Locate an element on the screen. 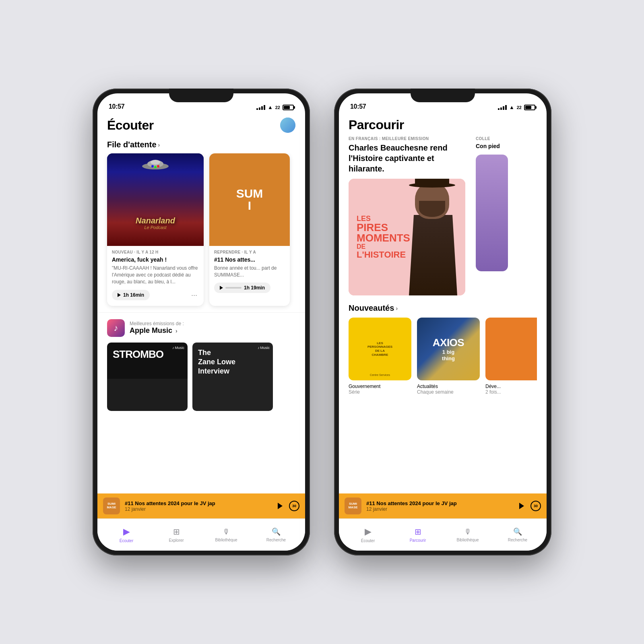 This screenshot has width=644, height=644. tab-bibliotheque-right: 🎙 Bibliothèque is located at coordinates (468, 535).